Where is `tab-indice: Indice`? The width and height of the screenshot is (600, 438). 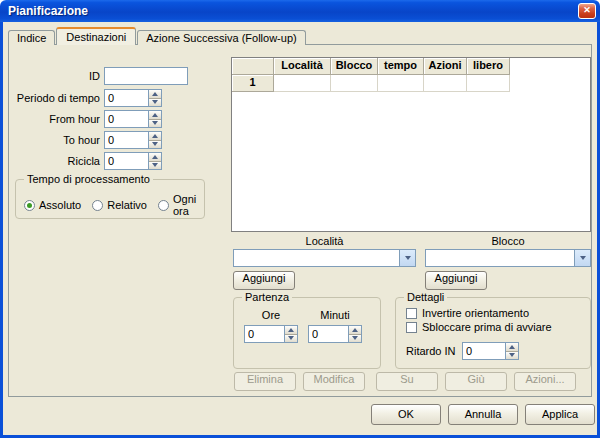
tab-indice: Indice is located at coordinates (32, 38).